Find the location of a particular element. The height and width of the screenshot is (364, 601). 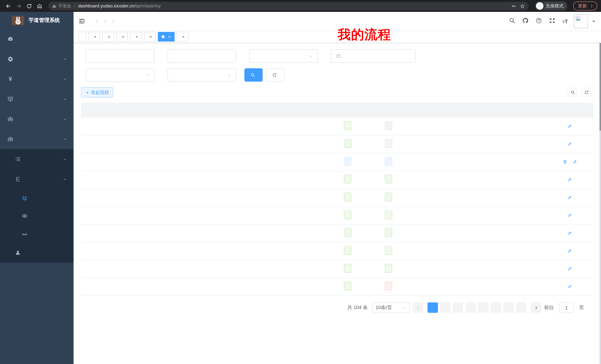

browser-update-button: 更新 is located at coordinates (585, 6).